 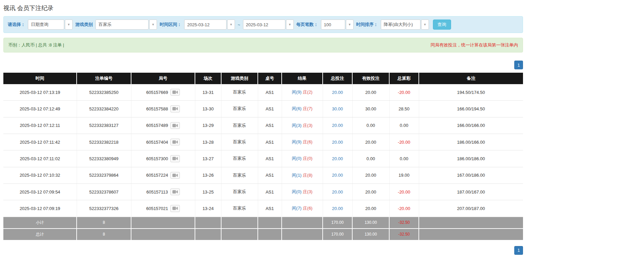 I want to click on table-row: 2025-03-12 07:10:32522332379864605157224…, so click(x=263, y=175).